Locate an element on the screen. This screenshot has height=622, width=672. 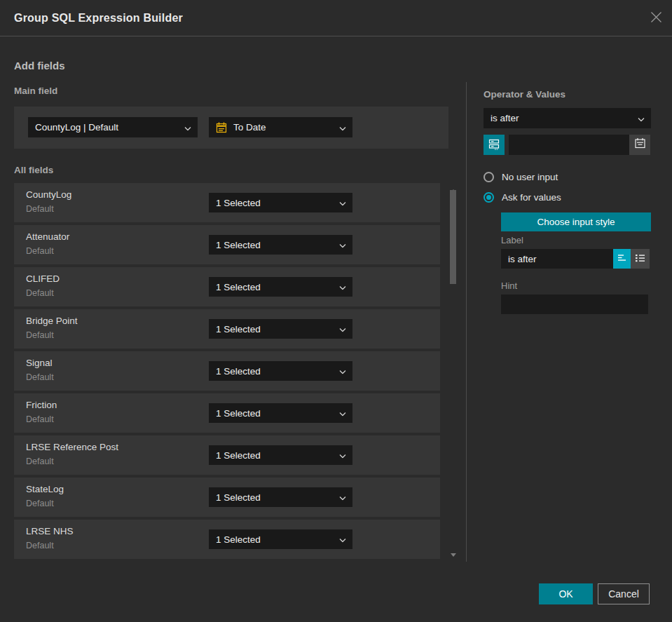
field-name: LRSE NHS is located at coordinates (50, 532).